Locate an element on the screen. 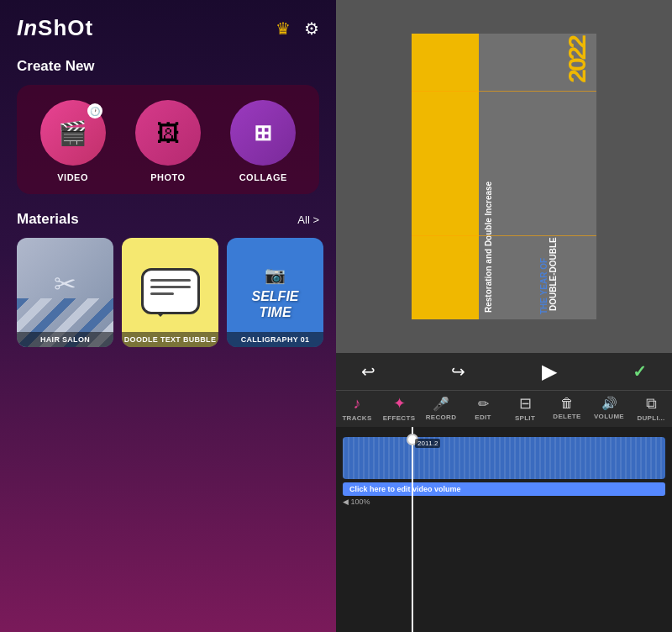 Image resolution: width=672 pixels, height=632 pixels. collage-label: COLLAGE is located at coordinates (264, 177).